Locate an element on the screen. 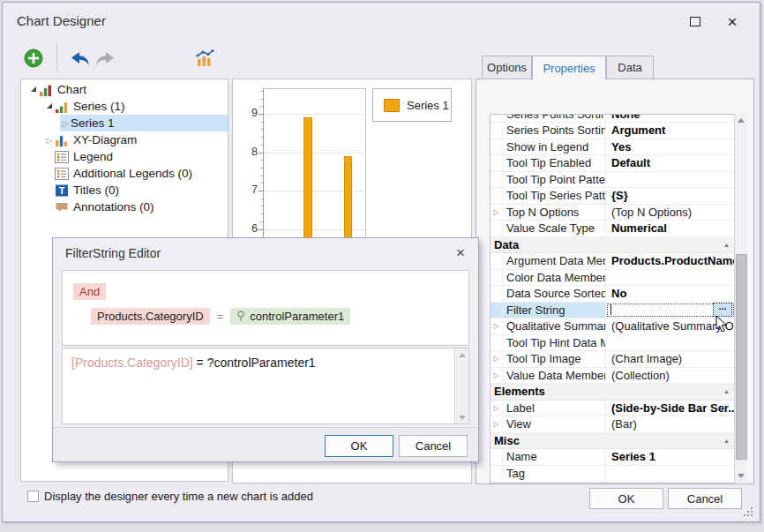  property-value: (Bar) is located at coordinates (670, 424).